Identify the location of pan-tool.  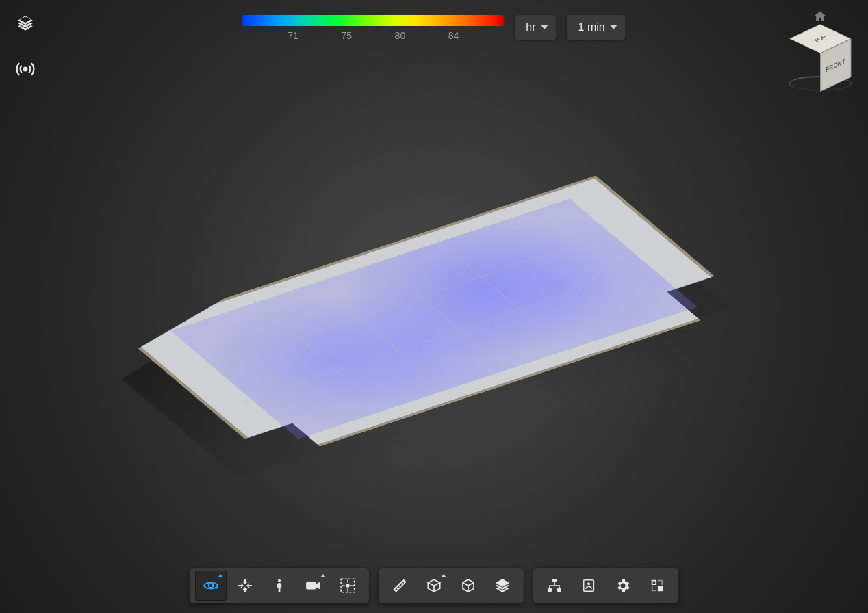
(245, 586).